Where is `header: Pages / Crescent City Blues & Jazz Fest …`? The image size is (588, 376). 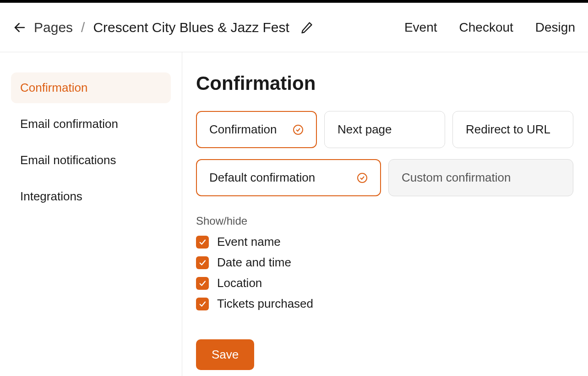
header: Pages / Crescent City Blues & Jazz Fest … is located at coordinates (294, 28).